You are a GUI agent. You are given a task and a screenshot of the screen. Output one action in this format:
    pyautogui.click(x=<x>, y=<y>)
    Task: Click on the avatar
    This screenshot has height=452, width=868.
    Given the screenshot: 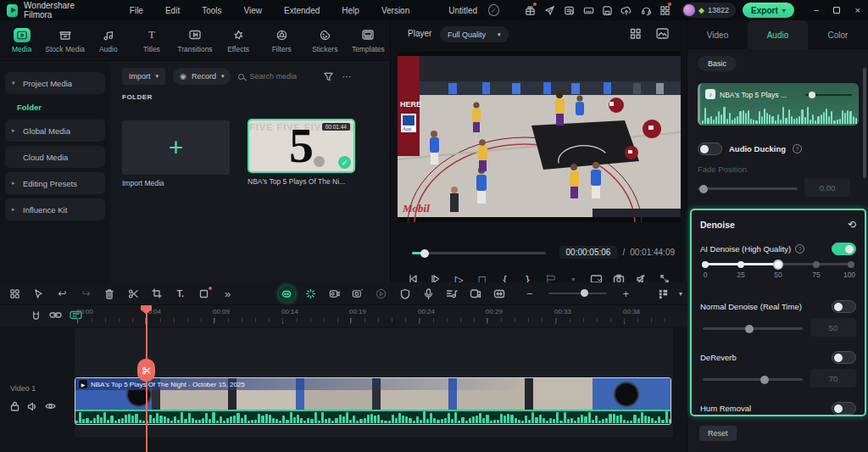 What is the action you would take?
    pyautogui.click(x=689, y=10)
    